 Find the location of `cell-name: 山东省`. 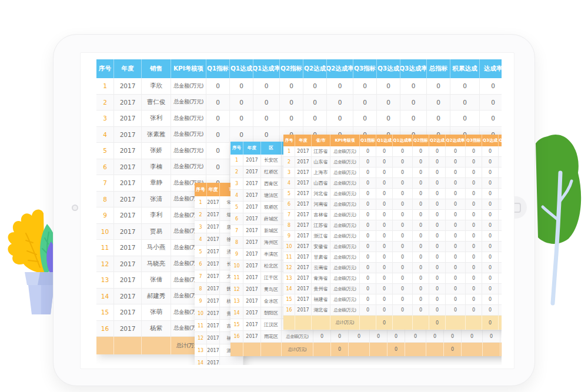

cell-name: 山东省 is located at coordinates (321, 162).